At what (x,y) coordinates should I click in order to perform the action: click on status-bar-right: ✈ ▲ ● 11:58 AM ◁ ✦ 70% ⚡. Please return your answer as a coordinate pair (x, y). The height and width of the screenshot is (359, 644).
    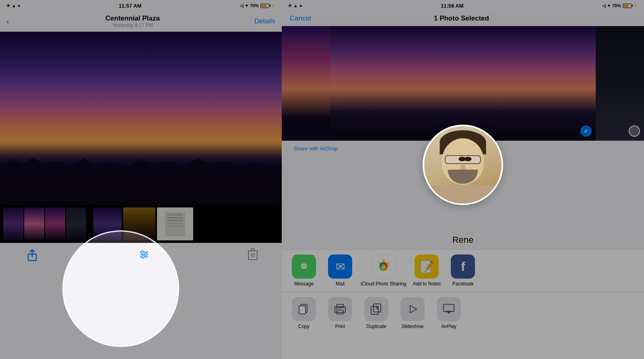
    Looking at the image, I should click on (463, 6).